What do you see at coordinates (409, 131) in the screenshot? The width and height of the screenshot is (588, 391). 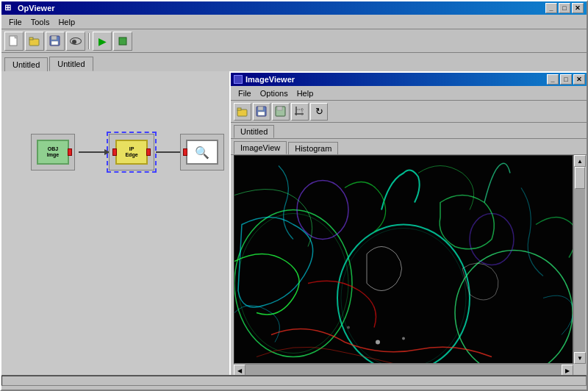 I see `iv-doc-tab-area: Untitled` at bounding box center [409, 131].